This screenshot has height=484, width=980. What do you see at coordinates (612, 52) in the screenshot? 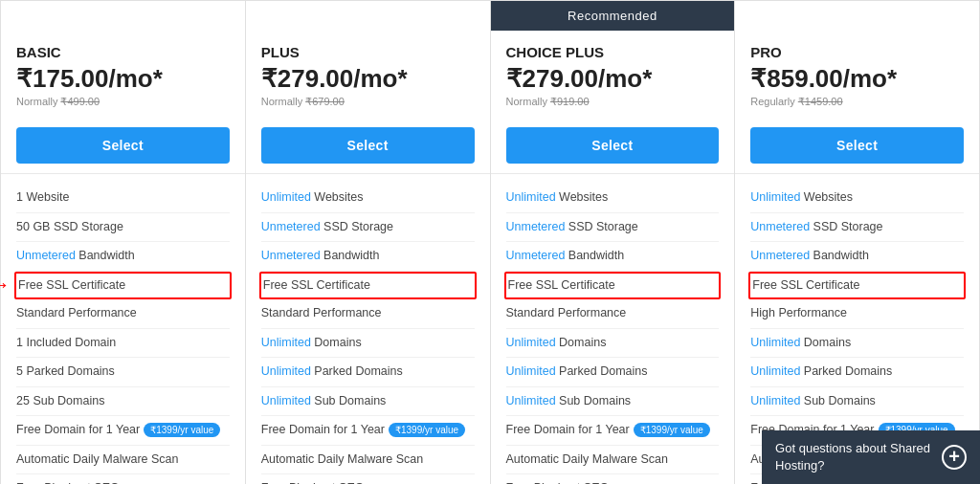
I see `plan-name: CHOICE PLUS` at bounding box center [612, 52].